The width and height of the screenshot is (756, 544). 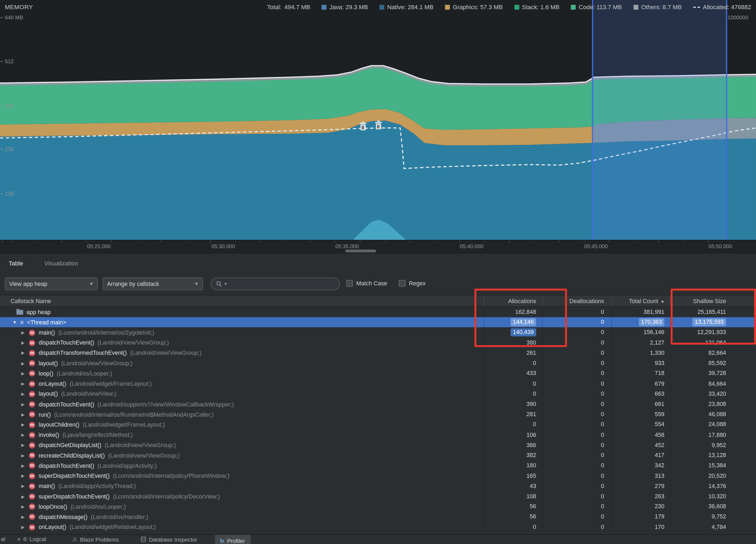 What do you see at coordinates (16, 263) in the screenshot?
I see `tab-table: Table` at bounding box center [16, 263].